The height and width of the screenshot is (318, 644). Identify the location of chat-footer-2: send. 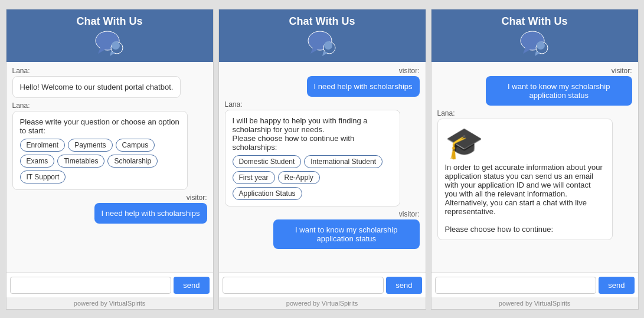
(322, 285).